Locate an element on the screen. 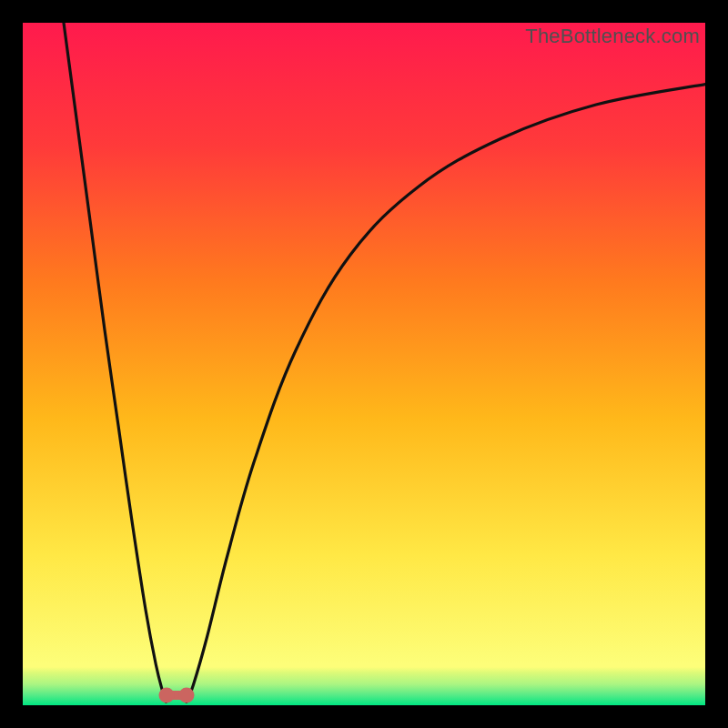 The height and width of the screenshot is (728, 728). curve-left-branch is located at coordinates (115, 362).